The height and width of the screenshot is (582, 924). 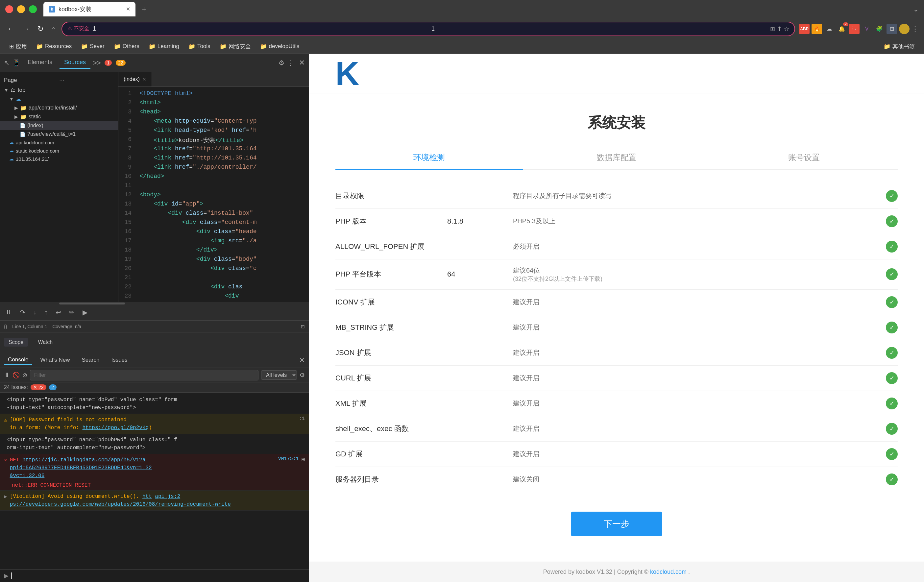 I want to click on debug-continue-btn: ▶, so click(x=85, y=312).